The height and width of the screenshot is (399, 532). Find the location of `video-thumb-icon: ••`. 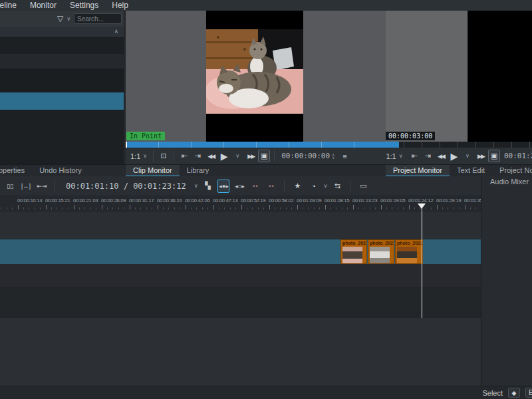

video-thumb-icon: •• is located at coordinates (271, 186).